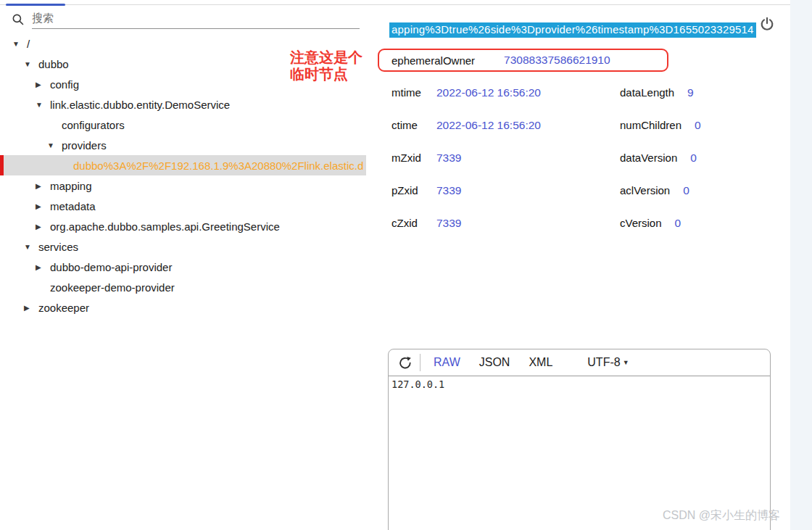 The width and height of the screenshot is (812, 530). Describe the element at coordinates (494, 363) in the screenshot. I see `tab-json: JSON` at that location.